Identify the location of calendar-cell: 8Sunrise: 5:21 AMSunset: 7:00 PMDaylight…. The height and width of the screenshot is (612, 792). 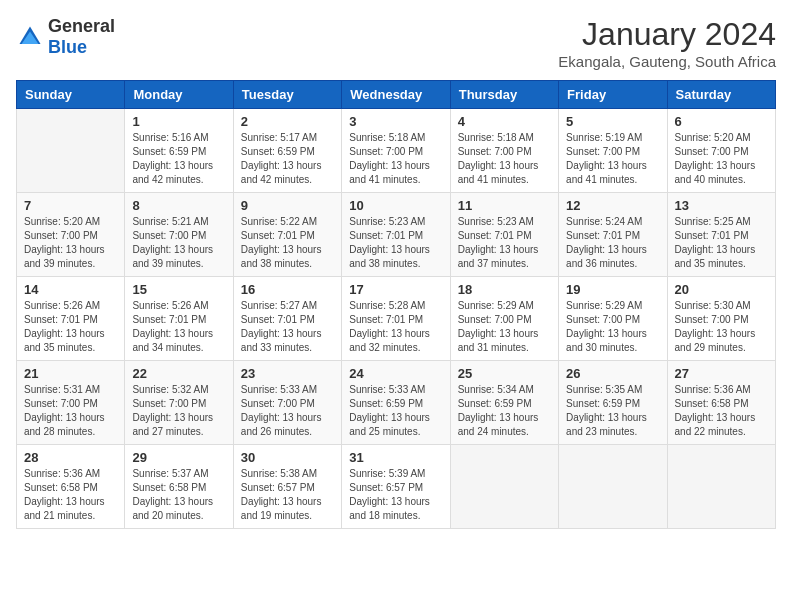
(179, 235).